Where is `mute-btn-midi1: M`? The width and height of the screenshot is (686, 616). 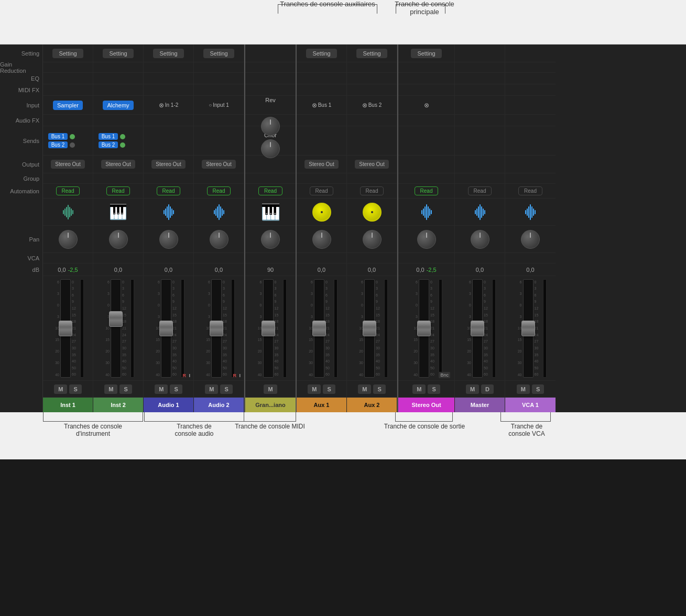 mute-btn-midi1: M is located at coordinates (270, 389).